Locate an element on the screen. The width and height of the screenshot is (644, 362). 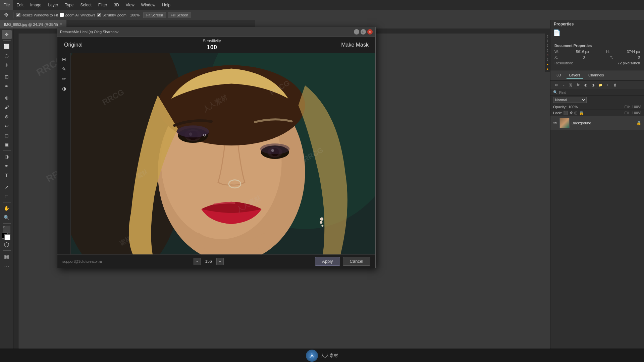
shape-tool: □ is located at coordinates (7, 196).